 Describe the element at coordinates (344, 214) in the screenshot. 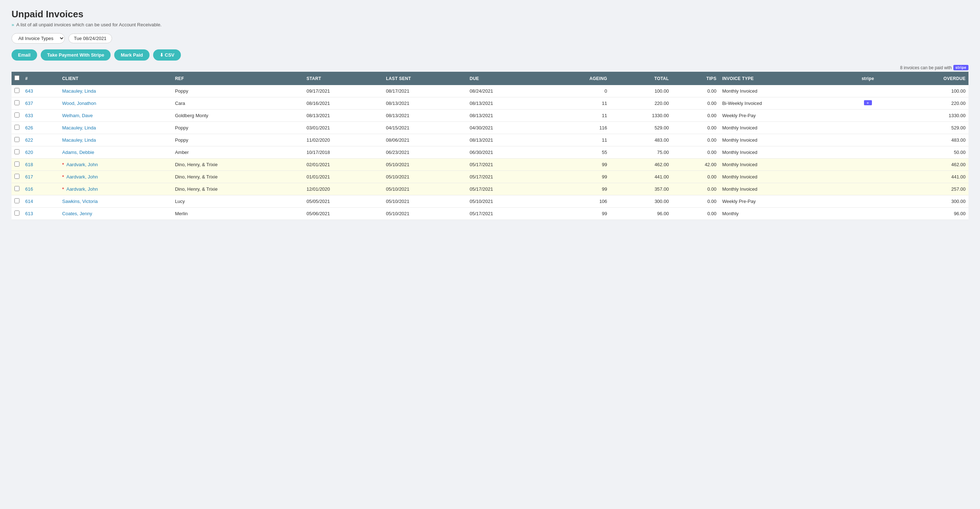

I see `start-date: 05/06/2021` at that location.